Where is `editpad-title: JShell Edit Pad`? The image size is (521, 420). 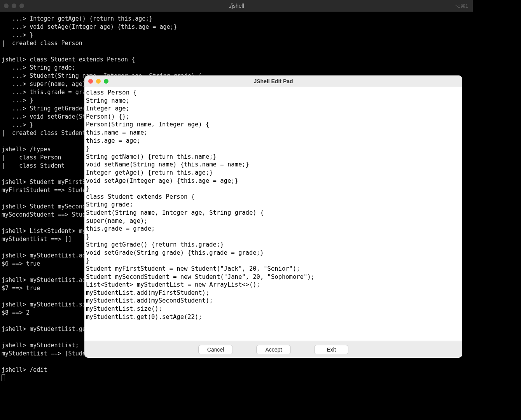 editpad-title: JShell Edit Pad is located at coordinates (273, 81).